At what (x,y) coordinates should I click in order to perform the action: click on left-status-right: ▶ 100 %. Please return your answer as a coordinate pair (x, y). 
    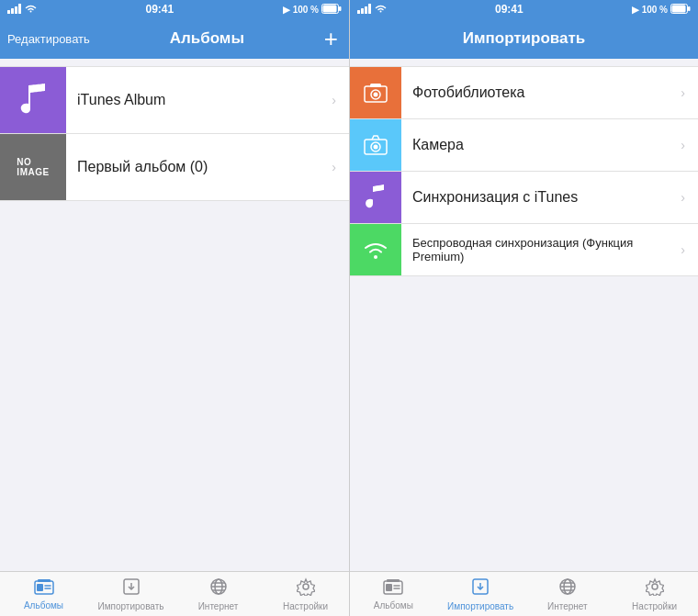
    Looking at the image, I should click on (312, 9).